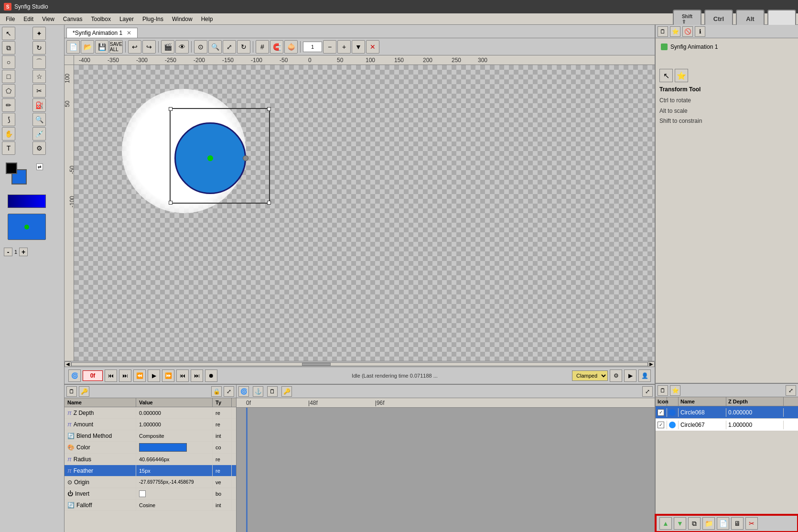  Describe the element at coordinates (73, 47) in the screenshot. I see `tb-new: 📄` at that location.